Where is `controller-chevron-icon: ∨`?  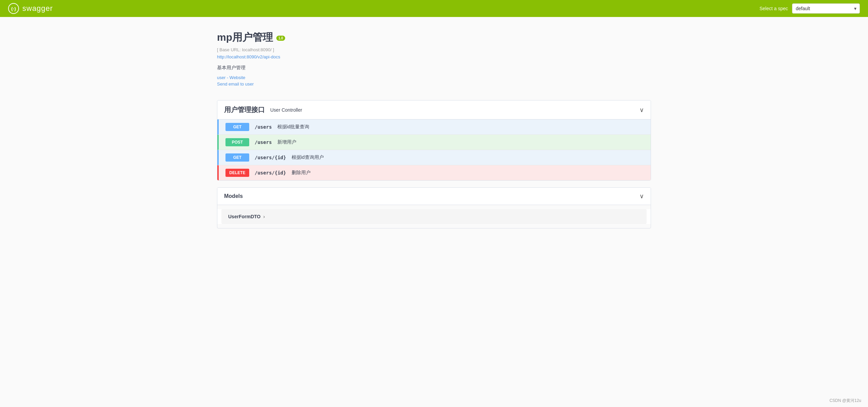
controller-chevron-icon: ∨ is located at coordinates (642, 110).